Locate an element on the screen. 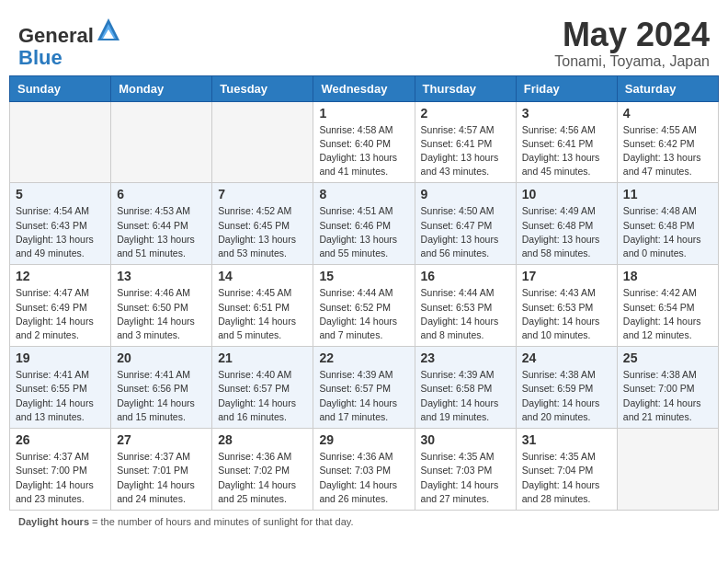  day-info: Sunrise: 4:46 AMSunset: 6:50 PMDaylight:… is located at coordinates (162, 315).